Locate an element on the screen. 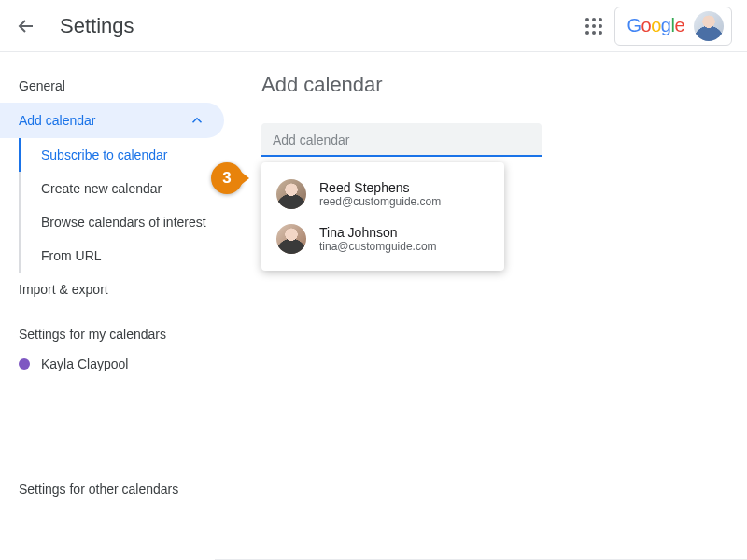 Image resolution: width=747 pixels, height=560 pixels. account-switcher: Google is located at coordinates (673, 26).